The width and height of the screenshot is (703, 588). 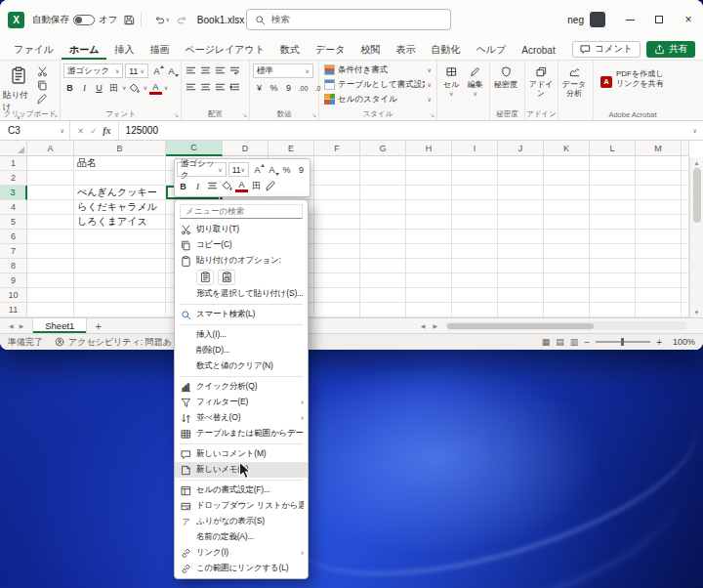 What do you see at coordinates (430, 207) in the screenshot?
I see `cell-H4` at bounding box center [430, 207].